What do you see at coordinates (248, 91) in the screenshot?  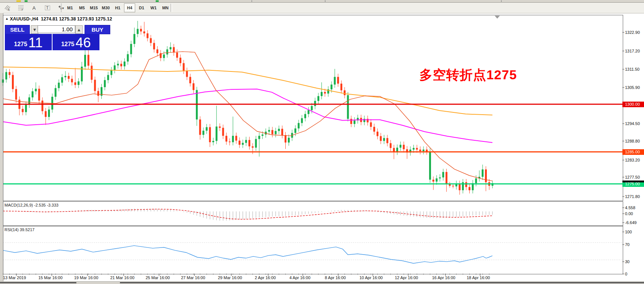 I see `ma-slow-orange-line` at bounding box center [248, 91].